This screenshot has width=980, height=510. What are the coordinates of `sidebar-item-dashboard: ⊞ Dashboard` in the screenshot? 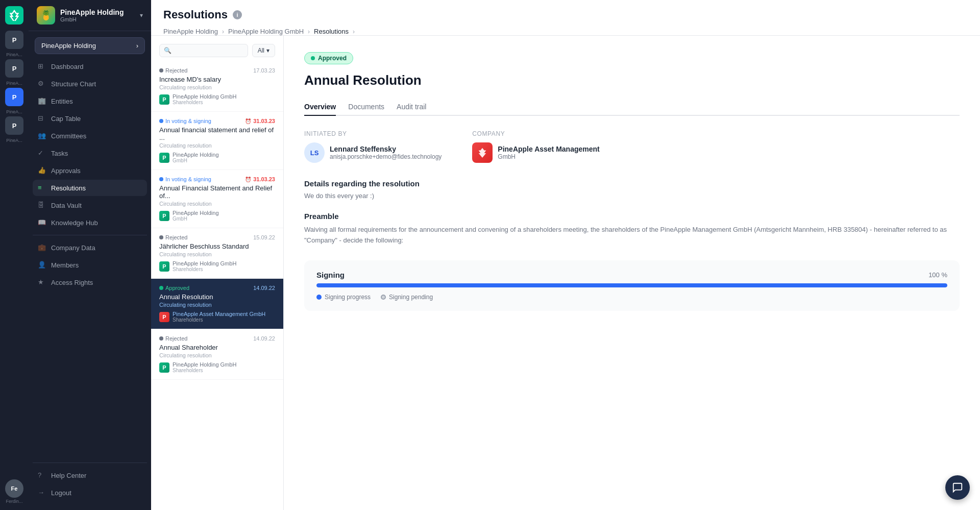 It's located at (90, 66).